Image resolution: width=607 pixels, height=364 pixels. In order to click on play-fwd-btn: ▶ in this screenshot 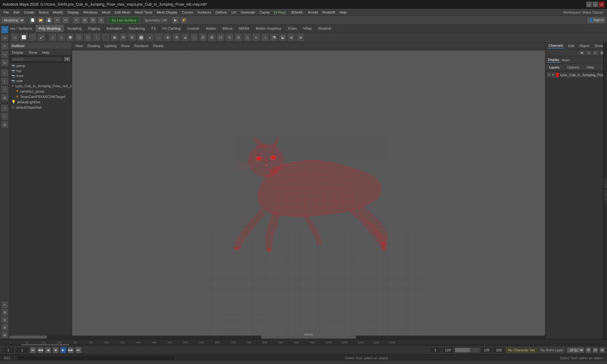, I will do `click(63, 350)`.